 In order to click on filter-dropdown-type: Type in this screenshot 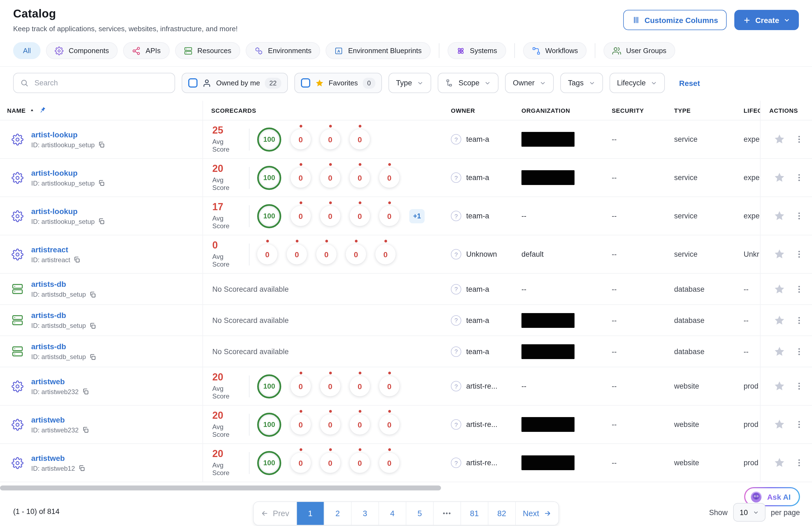, I will do `click(410, 83)`.